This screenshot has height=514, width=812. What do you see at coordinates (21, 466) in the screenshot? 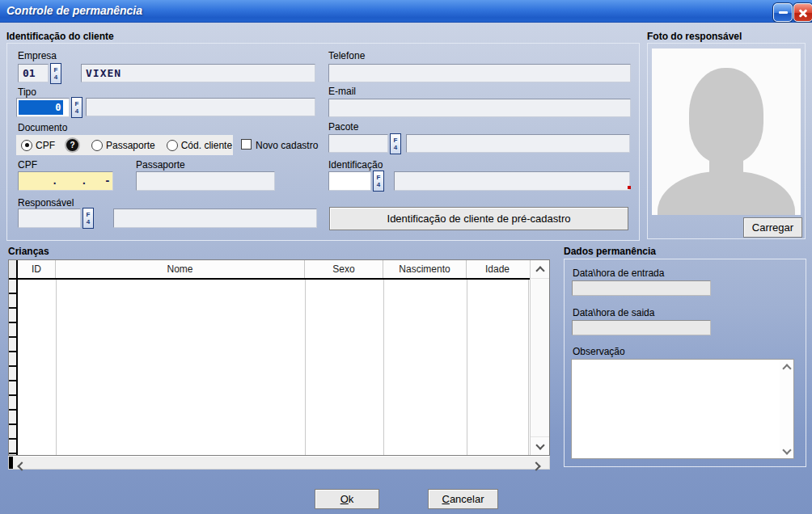
I see `chevron-left-icon` at bounding box center [21, 466].